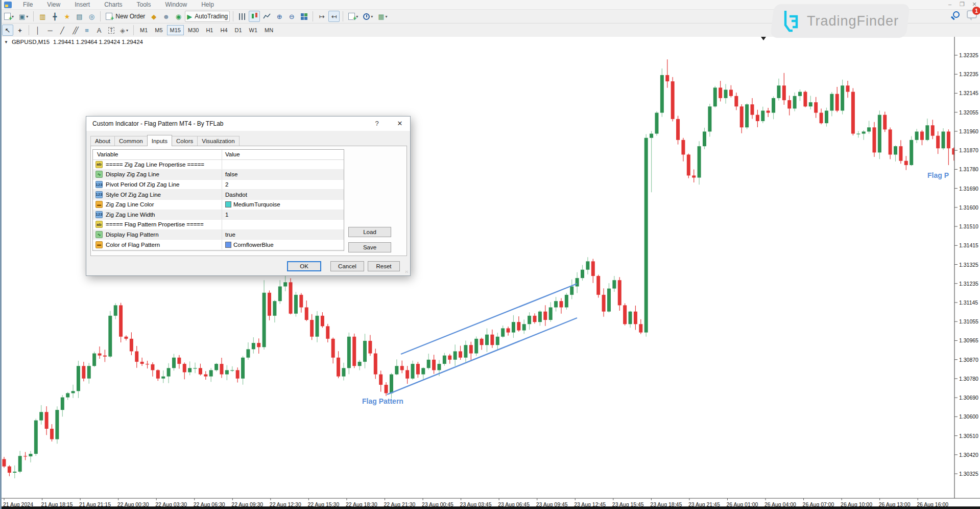 Image resolution: width=980 pixels, height=509 pixels. Describe the element at coordinates (956, 14) in the screenshot. I see `search-icon` at that location.